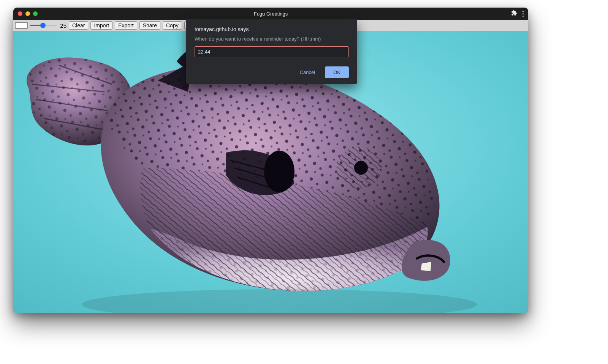 The height and width of the screenshot is (364, 608). What do you see at coordinates (78, 25) in the screenshot?
I see `clear-button: Clear` at bounding box center [78, 25].